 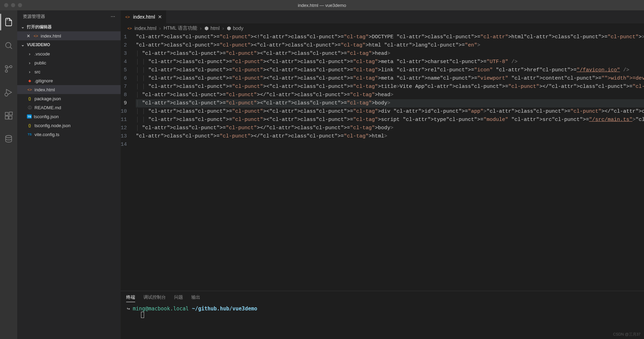 I want to click on editor-tab: <> index.html ✕, so click(x=143, y=17).